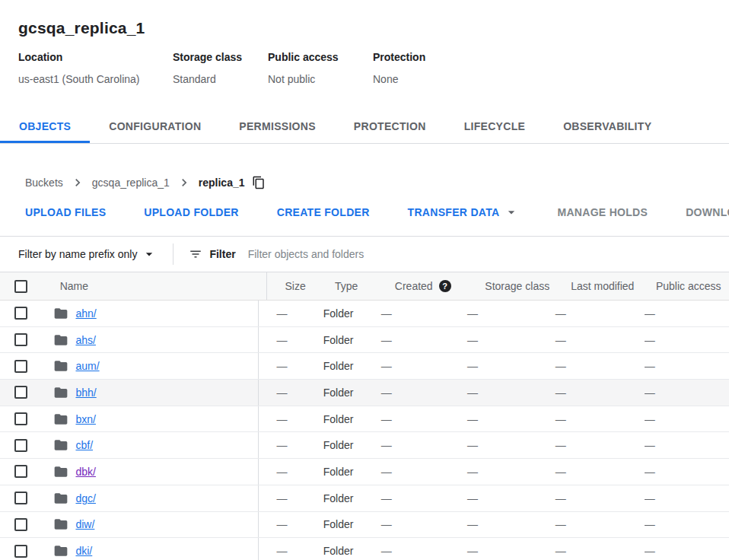  Describe the element at coordinates (606, 286) in the screenshot. I see `column-header-last-modified: Last modified` at that location.